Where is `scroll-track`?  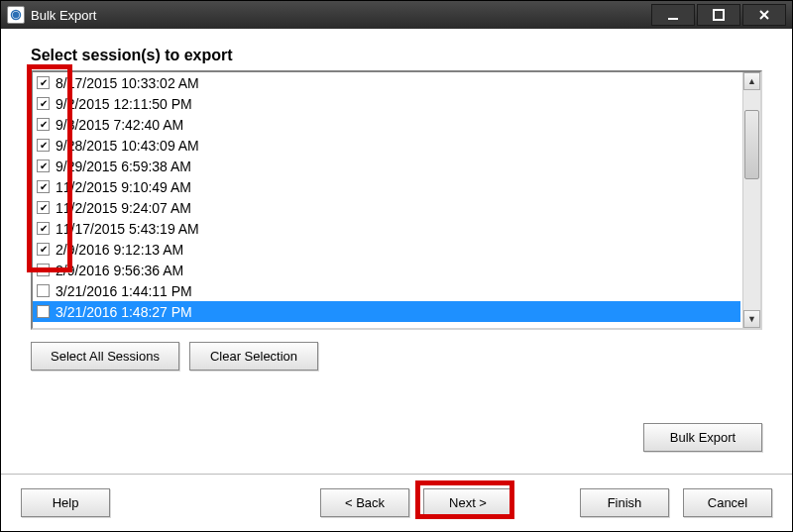
scroll-track is located at coordinates (751, 200).